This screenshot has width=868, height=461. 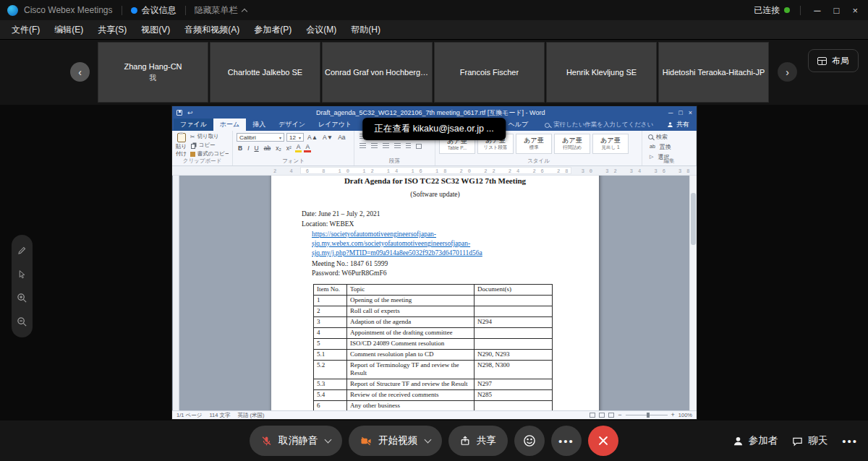 I want to click on justify-icon, so click(x=398, y=146).